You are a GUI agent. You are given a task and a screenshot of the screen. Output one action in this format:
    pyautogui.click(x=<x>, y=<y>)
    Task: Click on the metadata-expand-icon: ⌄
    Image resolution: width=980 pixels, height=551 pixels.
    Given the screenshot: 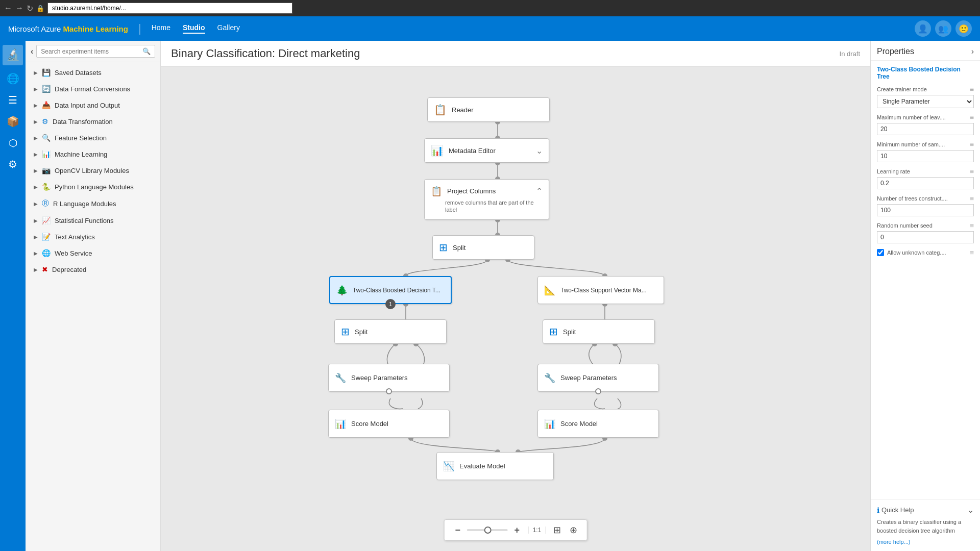 What is the action you would take?
    pyautogui.click(x=539, y=151)
    